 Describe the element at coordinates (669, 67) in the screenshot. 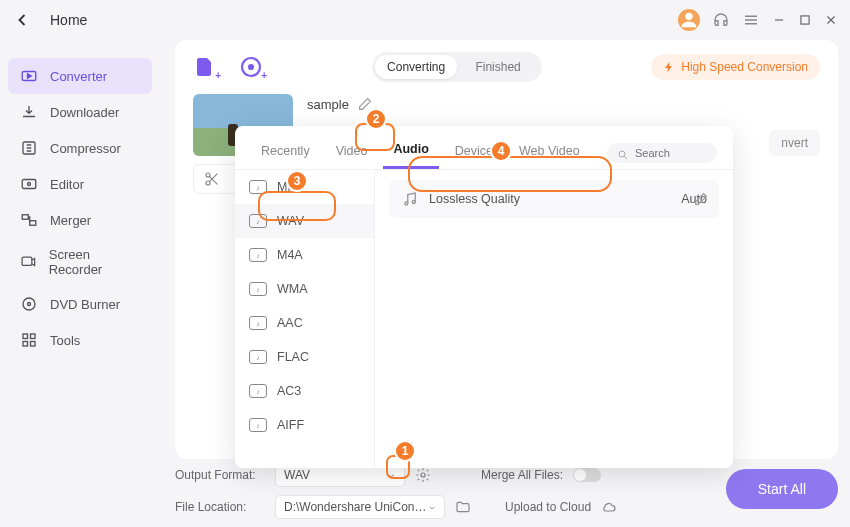

I see `bolt-icon` at that location.